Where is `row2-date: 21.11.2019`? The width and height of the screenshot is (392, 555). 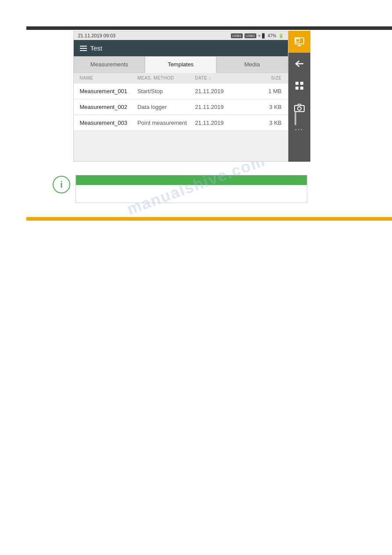 row2-date: 21.11.2019 is located at coordinates (224, 107).